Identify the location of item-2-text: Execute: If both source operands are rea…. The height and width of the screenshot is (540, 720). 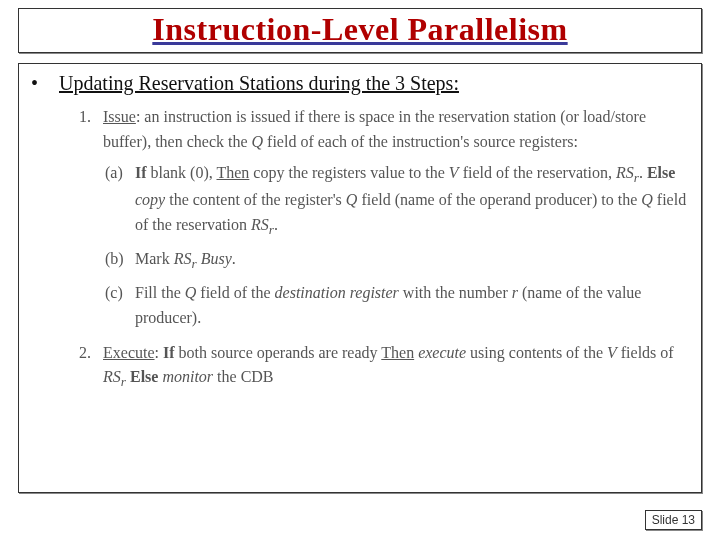
(396, 368).